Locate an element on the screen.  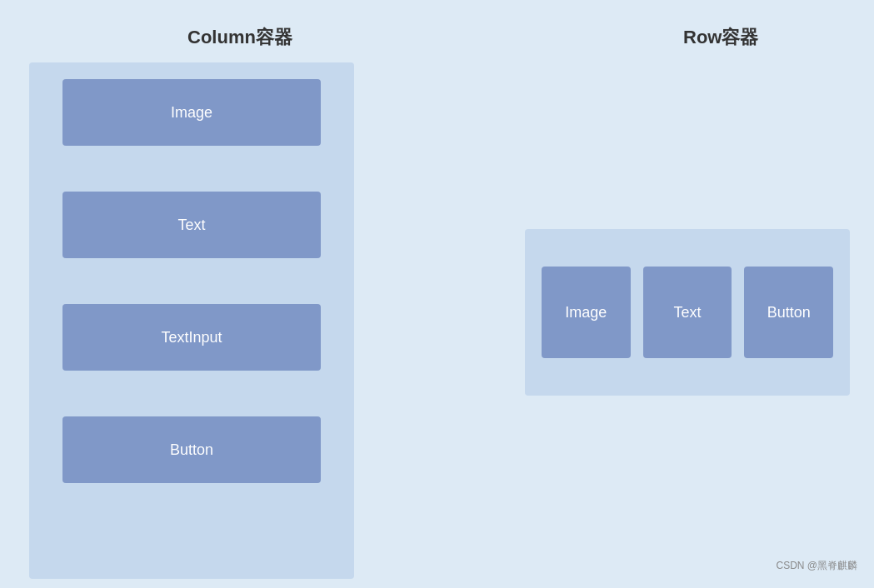
column-item-text: Text is located at coordinates (192, 225).